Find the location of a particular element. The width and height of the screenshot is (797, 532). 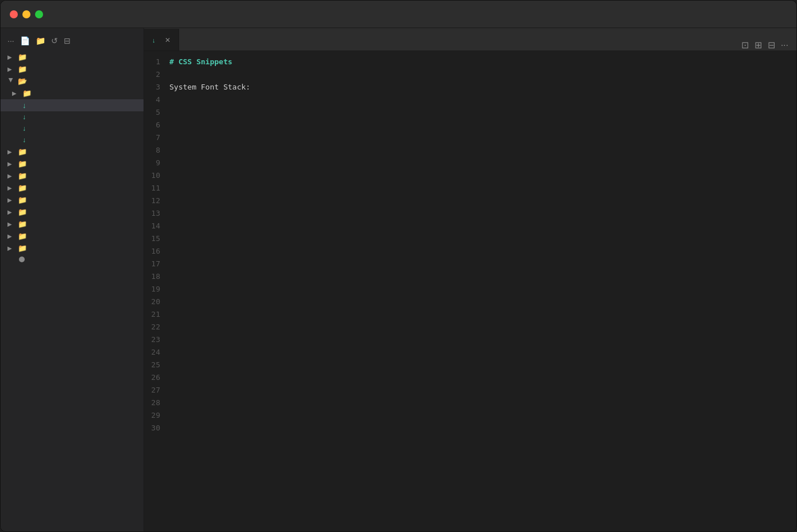

sidebar-item-terminal-commands: ▶ ↓ is located at coordinates (72, 140).